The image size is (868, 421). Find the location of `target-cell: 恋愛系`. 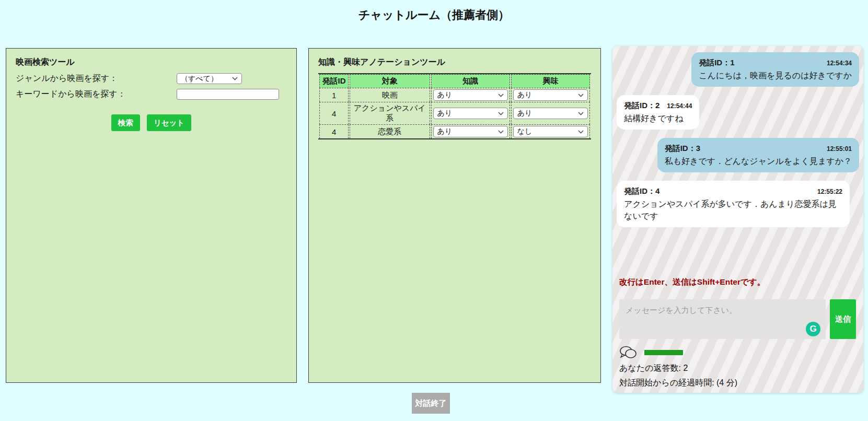

target-cell: 恋愛系 is located at coordinates (390, 132).